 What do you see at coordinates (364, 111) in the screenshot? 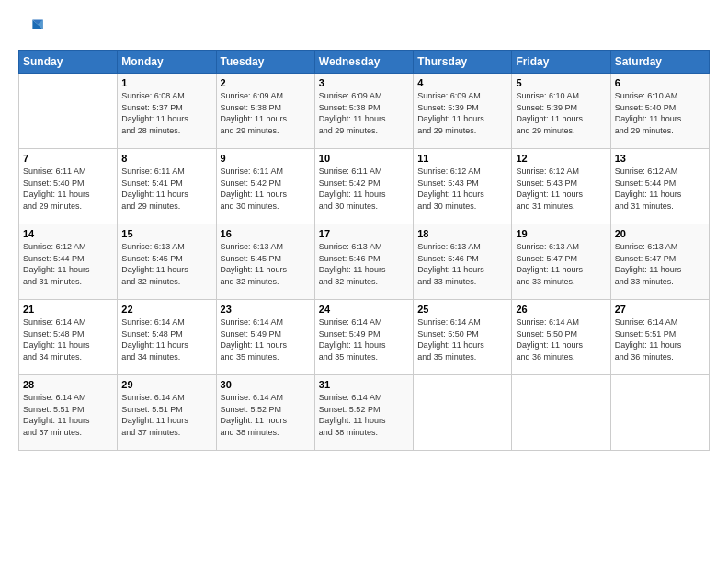
I see `week-row-1: 1Sunrise: 6:08 AMSunset: 5:37 PMDaylight…` at bounding box center [364, 111].